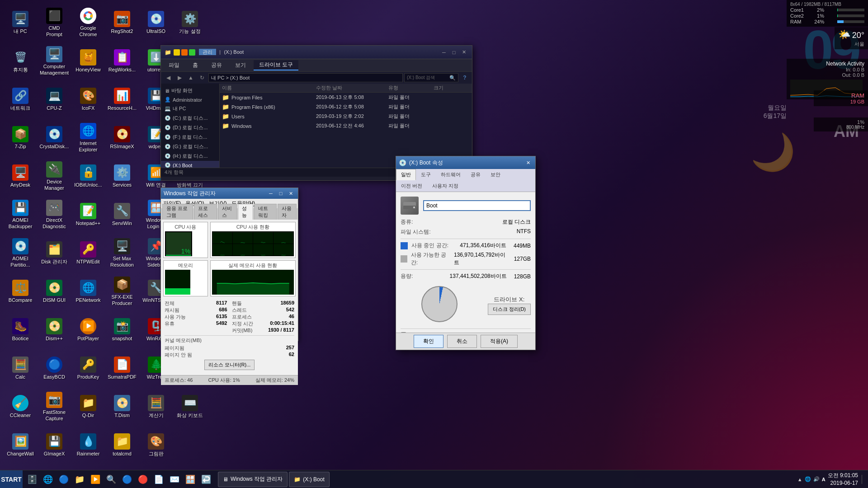  I want to click on icon-anydesk: 🖥️ AnyDesk, so click(20, 176).